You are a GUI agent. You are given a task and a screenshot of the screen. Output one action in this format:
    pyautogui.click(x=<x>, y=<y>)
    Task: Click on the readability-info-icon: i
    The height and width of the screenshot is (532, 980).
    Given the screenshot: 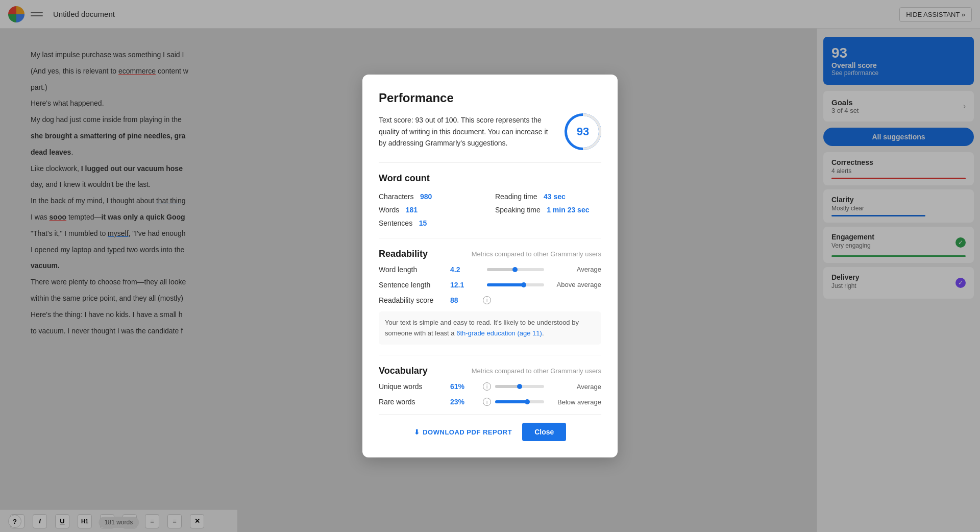 What is the action you would take?
    pyautogui.click(x=487, y=300)
    